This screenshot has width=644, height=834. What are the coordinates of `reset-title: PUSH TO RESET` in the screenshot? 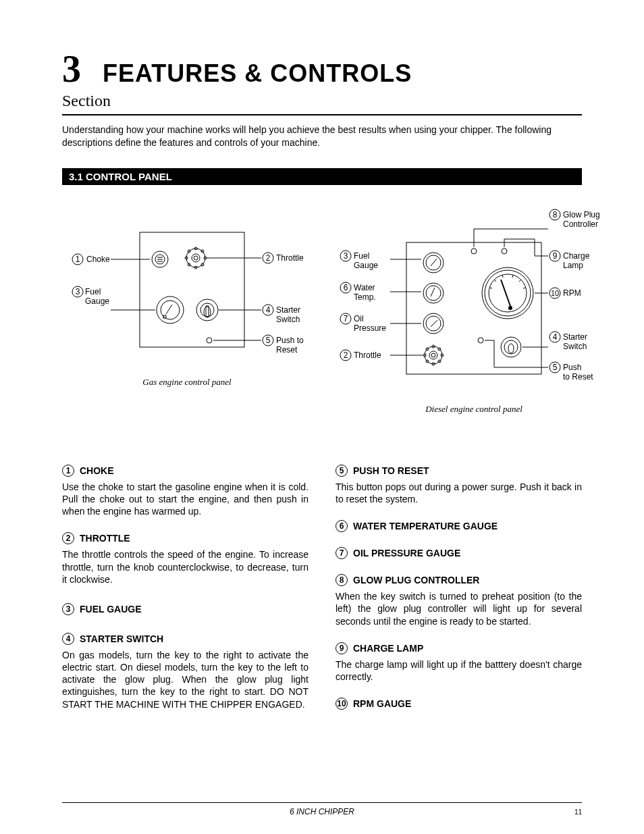 It's located at (392, 471).